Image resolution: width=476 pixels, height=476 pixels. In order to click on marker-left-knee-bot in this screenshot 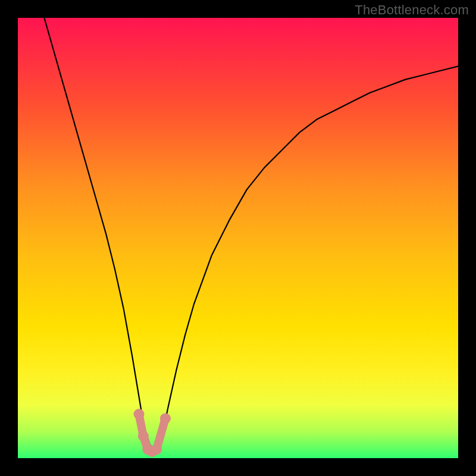, I will do `click(143, 436)`.